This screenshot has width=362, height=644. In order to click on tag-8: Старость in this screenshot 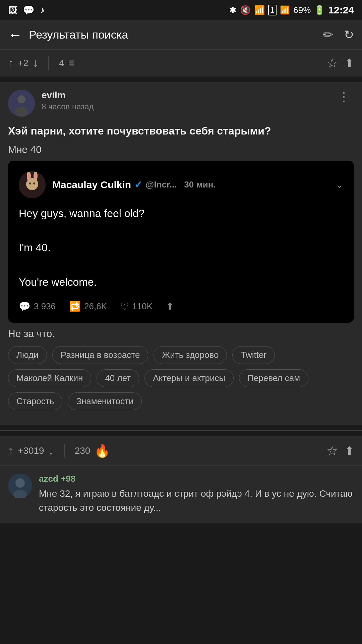, I will do `click(35, 401)`.